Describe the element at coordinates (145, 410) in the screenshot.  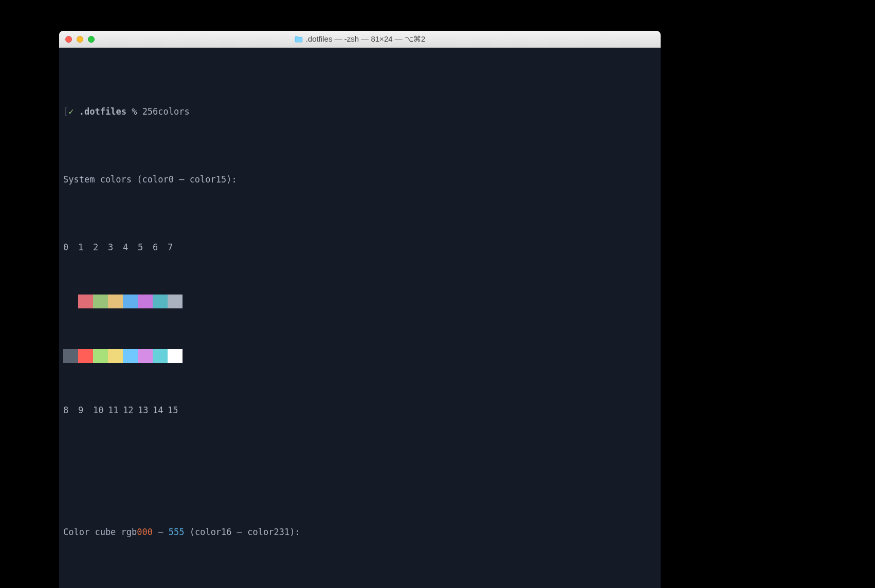
I see `system-label: 13` at that location.